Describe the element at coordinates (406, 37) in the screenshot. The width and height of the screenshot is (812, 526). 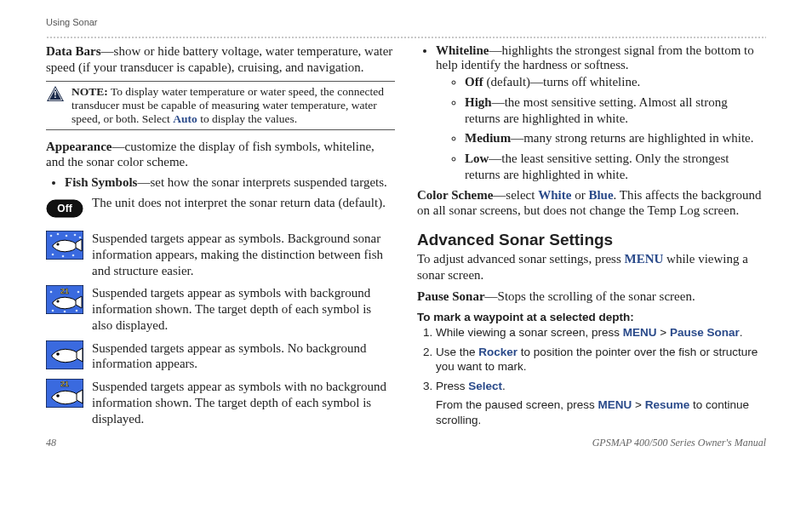
I see `header-rule` at that location.